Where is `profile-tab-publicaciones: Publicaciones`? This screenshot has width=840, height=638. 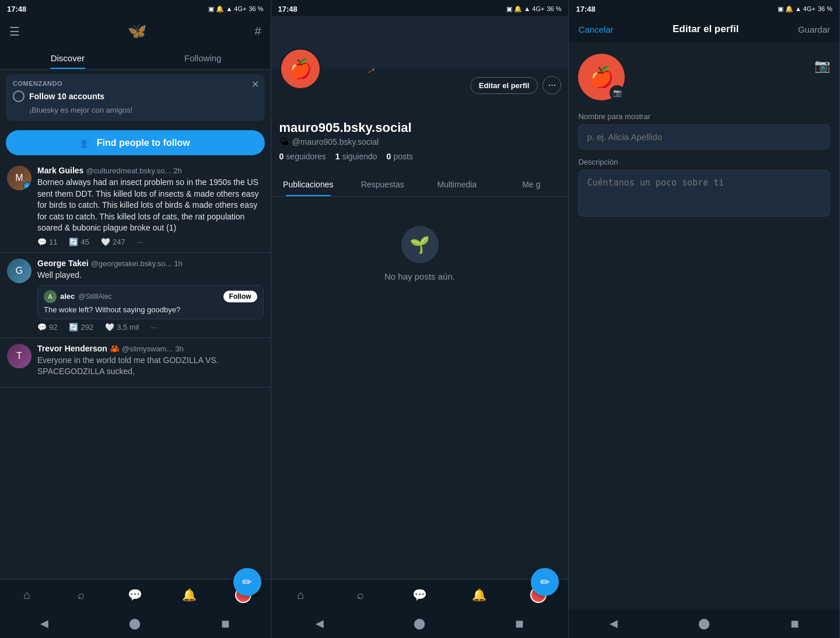
profile-tab-publicaciones: Publicaciones is located at coordinates (308, 184).